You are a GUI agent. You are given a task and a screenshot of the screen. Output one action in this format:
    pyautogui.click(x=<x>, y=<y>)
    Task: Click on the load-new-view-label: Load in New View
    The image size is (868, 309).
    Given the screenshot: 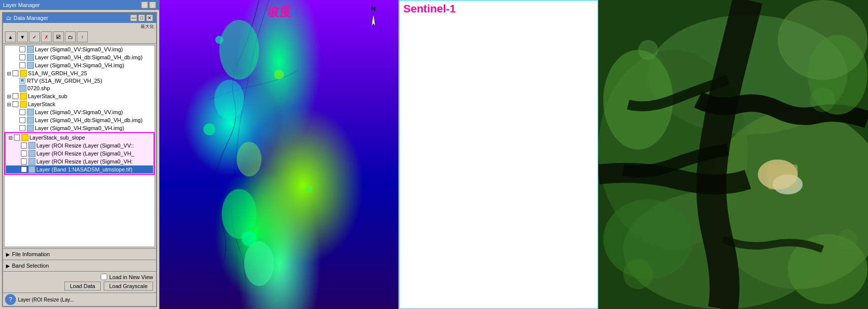 What is the action you would take?
    pyautogui.click(x=131, y=277)
    